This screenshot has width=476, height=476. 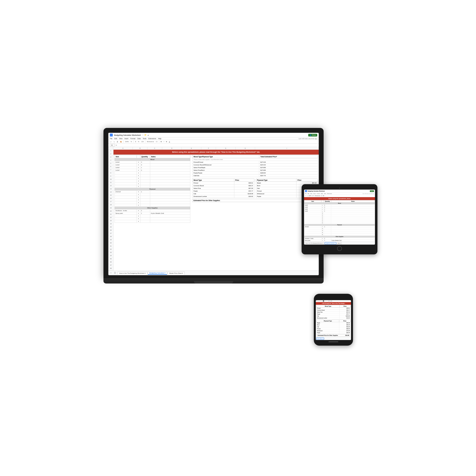 I want to click on tablet-home-button, so click(x=340, y=249).